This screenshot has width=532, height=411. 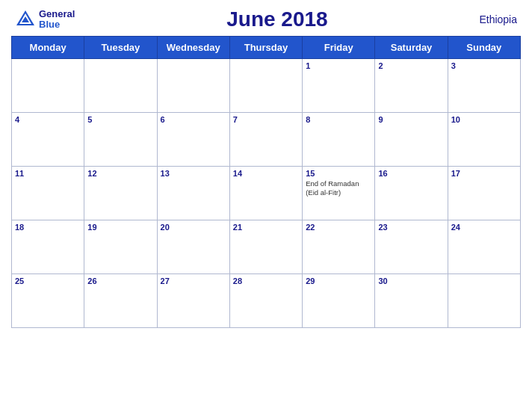 I want to click on calendar-header: General Blue June 2018 Ethiopia, so click(x=266, y=19).